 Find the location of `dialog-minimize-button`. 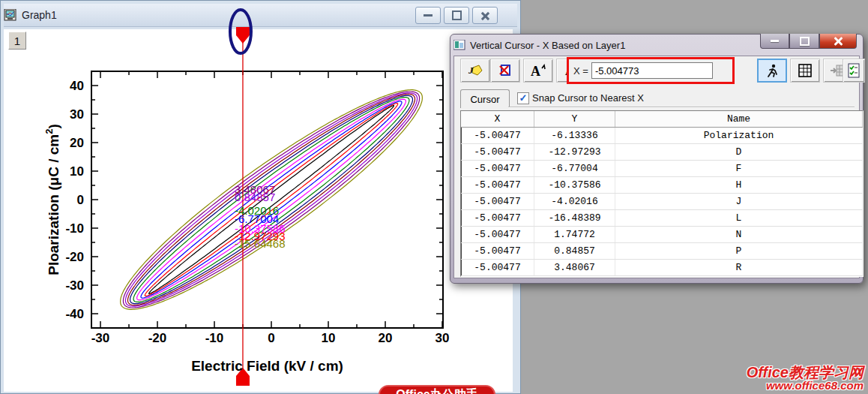

dialog-minimize-button is located at coordinates (775, 41).